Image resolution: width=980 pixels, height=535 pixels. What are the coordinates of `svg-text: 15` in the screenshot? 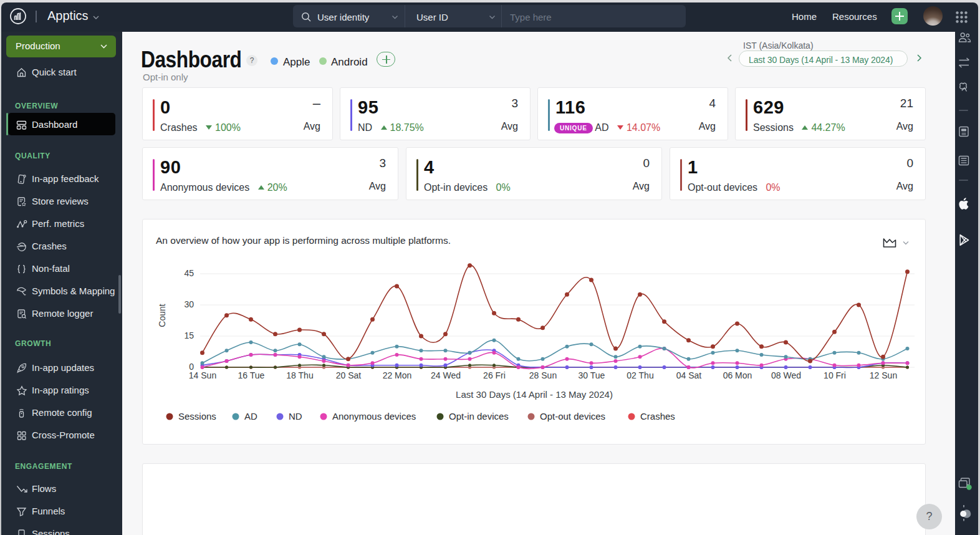 It's located at (189, 335).